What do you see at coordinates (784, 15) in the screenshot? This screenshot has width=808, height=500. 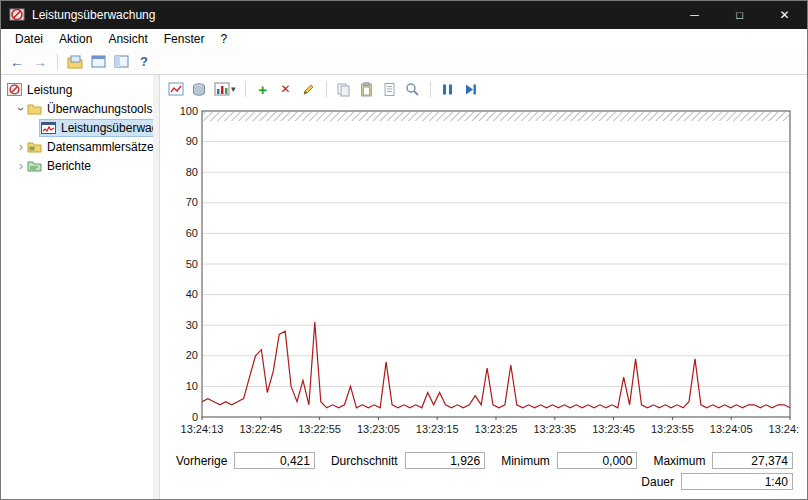 I see `close-button: ✕` at bounding box center [784, 15].